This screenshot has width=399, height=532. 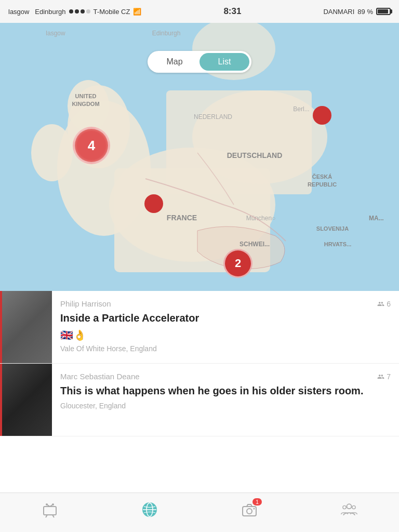 I want to click on nav-item-globe, so click(x=150, y=511).